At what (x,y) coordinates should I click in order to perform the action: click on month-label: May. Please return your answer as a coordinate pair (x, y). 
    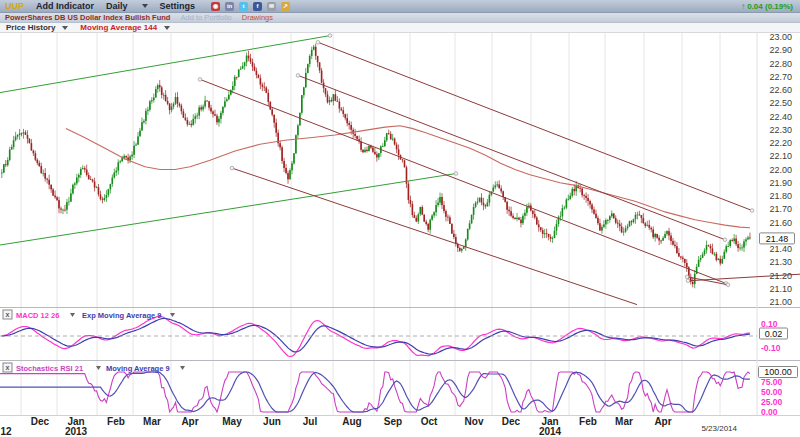
    Looking at the image, I should click on (232, 422).